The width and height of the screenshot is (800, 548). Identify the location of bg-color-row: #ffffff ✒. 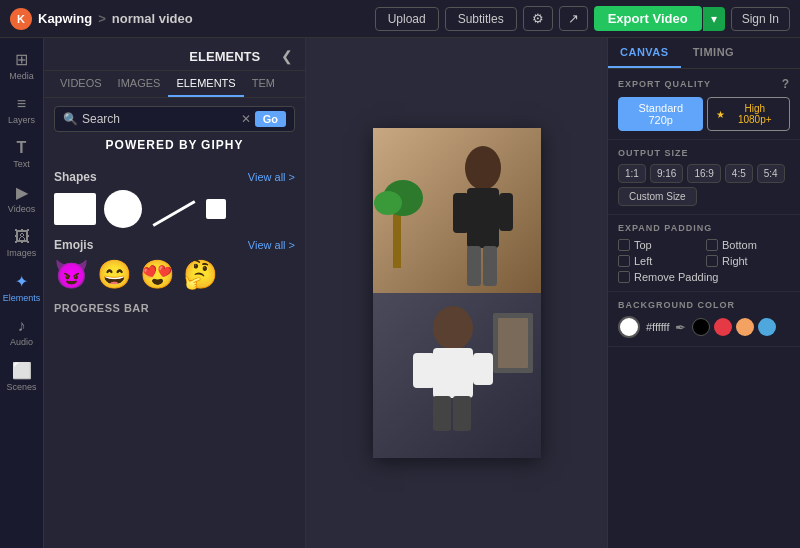
(704, 327).